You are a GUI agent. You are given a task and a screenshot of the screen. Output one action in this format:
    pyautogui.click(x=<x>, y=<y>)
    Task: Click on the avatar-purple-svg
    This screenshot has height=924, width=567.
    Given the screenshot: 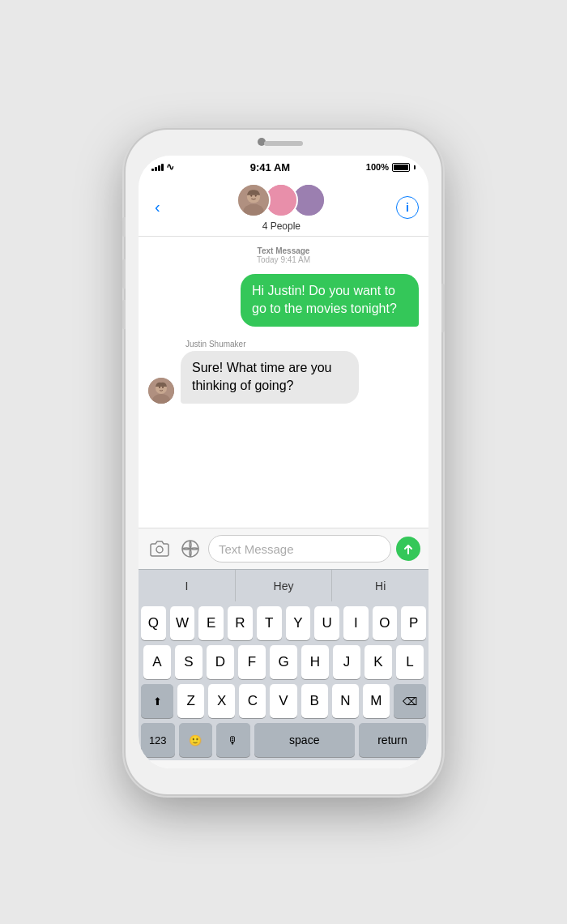 What is the action you would take?
    pyautogui.click(x=309, y=200)
    